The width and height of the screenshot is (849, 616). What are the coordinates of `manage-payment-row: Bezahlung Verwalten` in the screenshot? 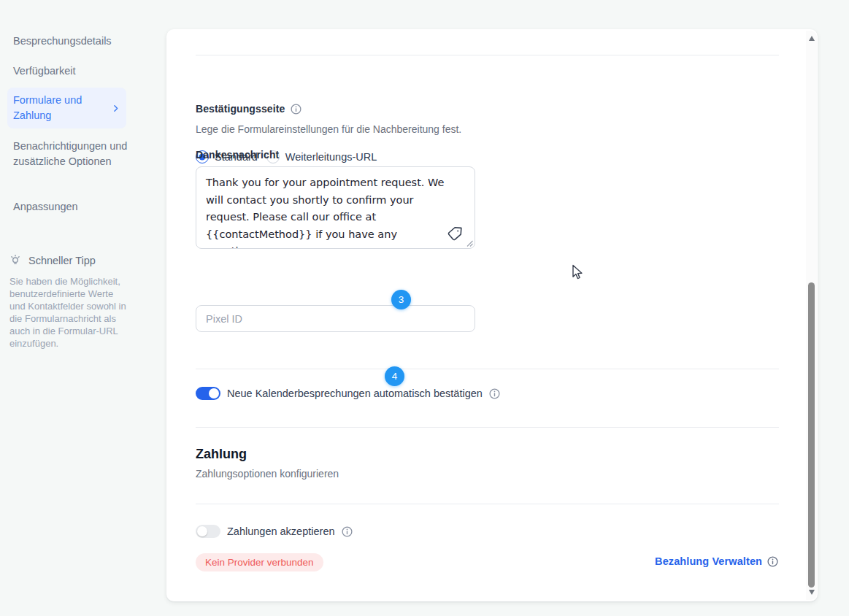 It's located at (717, 561).